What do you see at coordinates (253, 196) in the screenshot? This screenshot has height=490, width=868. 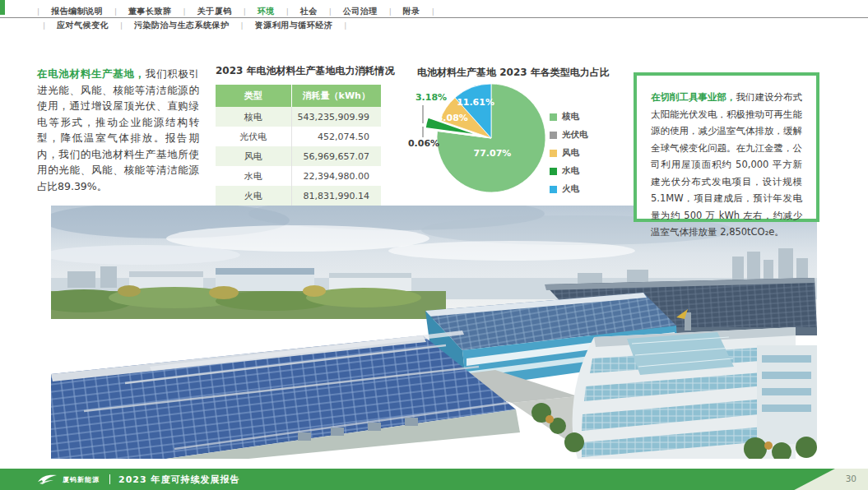 I see `table-cell: 火电` at bounding box center [253, 196].